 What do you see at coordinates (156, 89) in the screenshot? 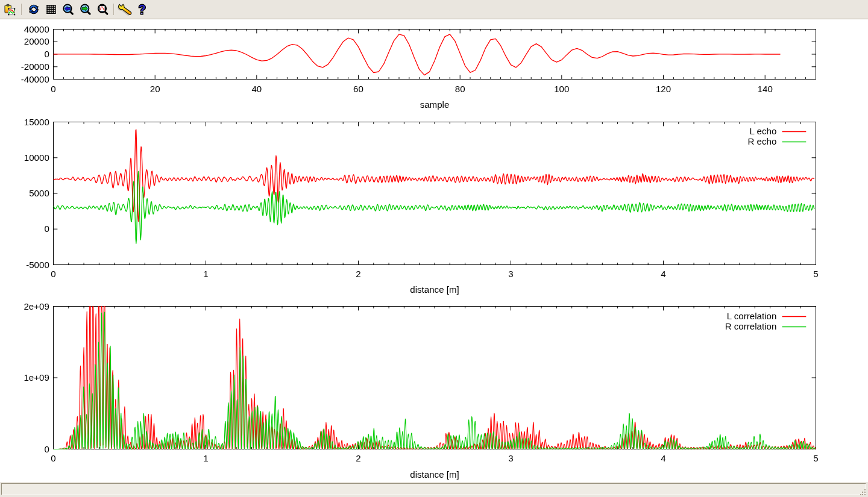
I see `svg-text: 20` at bounding box center [156, 89].